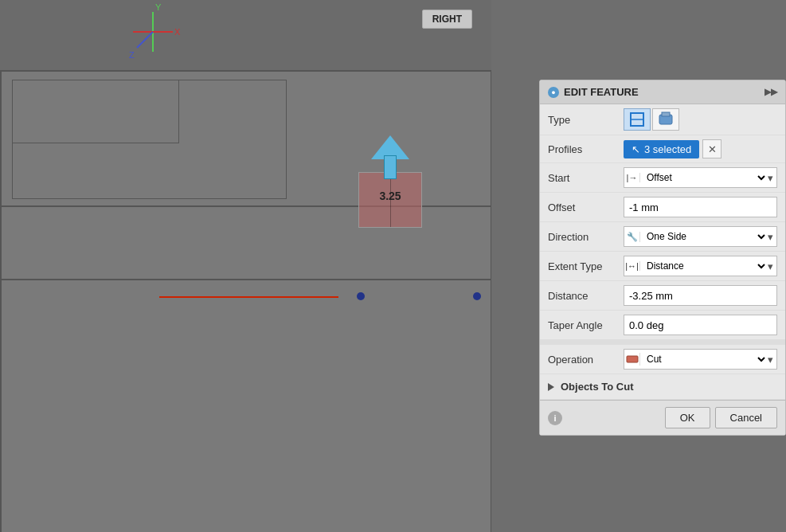 This screenshot has height=532, width=786. I want to click on profiles-clear-button: ✕, so click(712, 149).